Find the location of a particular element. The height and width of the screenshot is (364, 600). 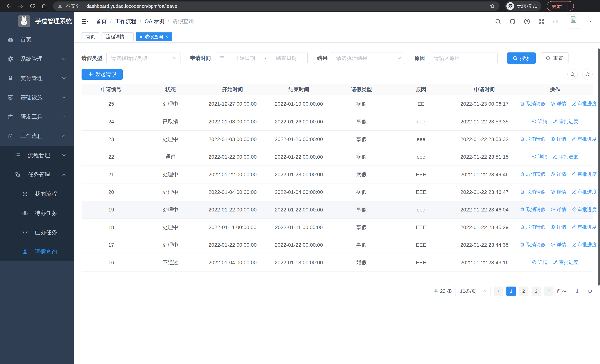

action-label: 取消请假 is located at coordinates (536, 104).